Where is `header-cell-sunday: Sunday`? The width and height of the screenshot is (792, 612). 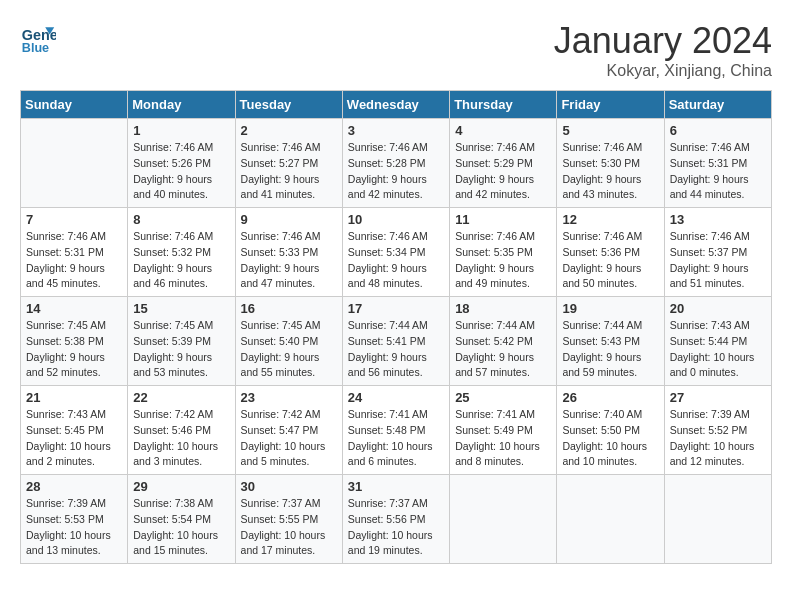
header-cell-sunday: Sunday is located at coordinates (74, 105).